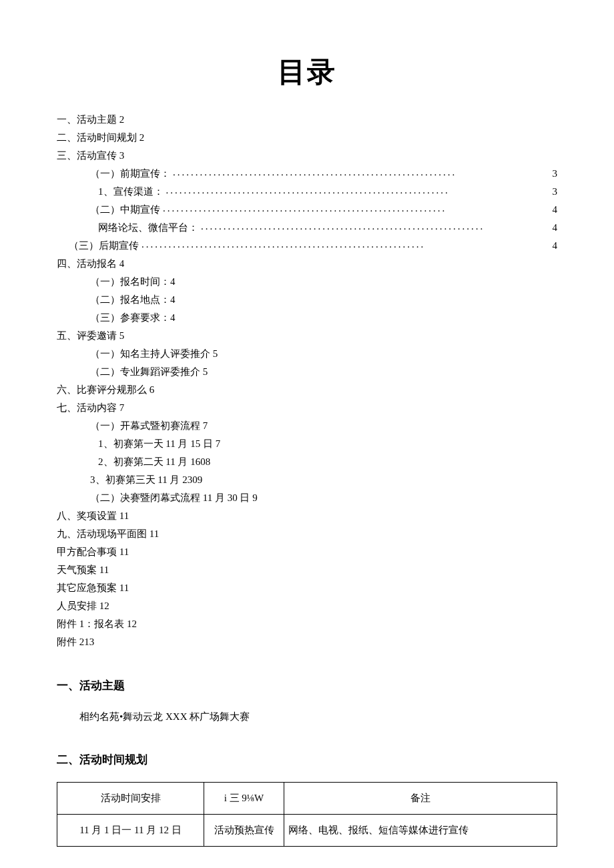 Image resolution: width=614 pixels, height=868 pixels. I want to click on toc-item: 四、活动报名 4, so click(307, 264).